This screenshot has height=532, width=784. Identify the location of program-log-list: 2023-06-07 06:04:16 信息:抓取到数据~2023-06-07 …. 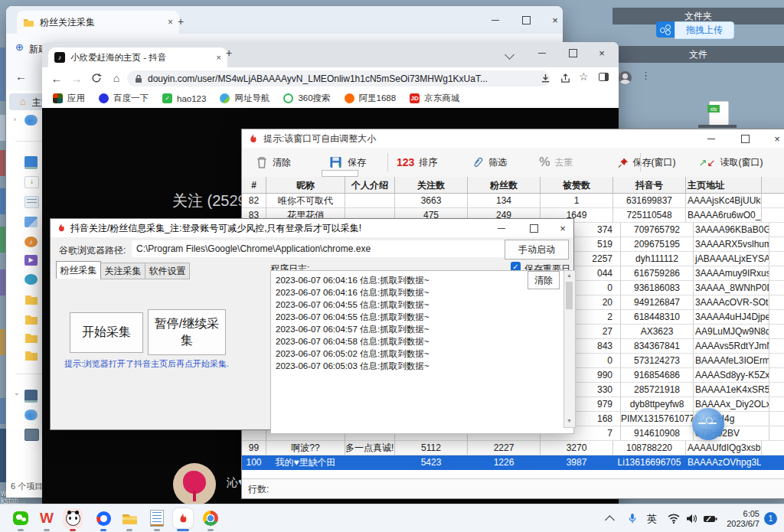
(423, 352).